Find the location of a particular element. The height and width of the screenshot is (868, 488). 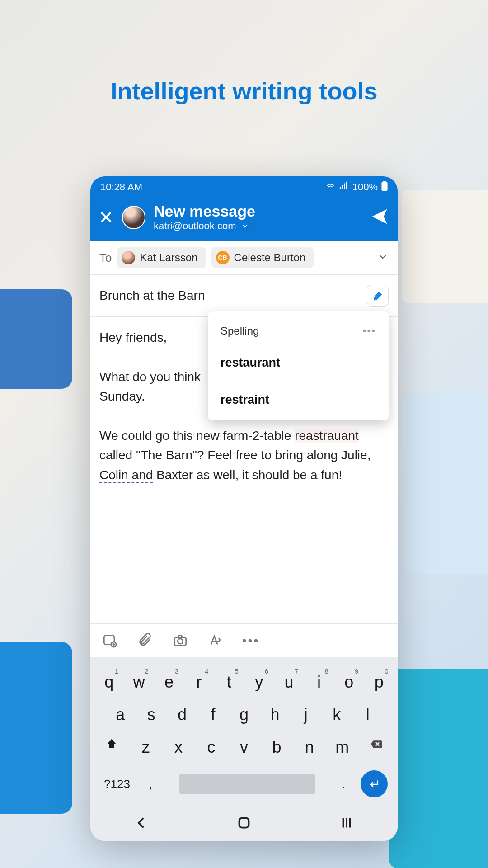

close-icon: ✕ is located at coordinates (106, 217).